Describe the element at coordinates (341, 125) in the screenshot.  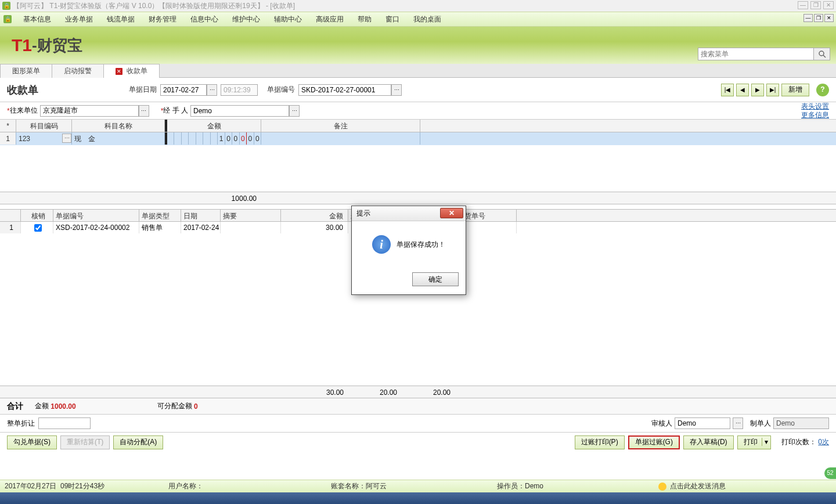
I see `grid1-col-note: 备注` at that location.